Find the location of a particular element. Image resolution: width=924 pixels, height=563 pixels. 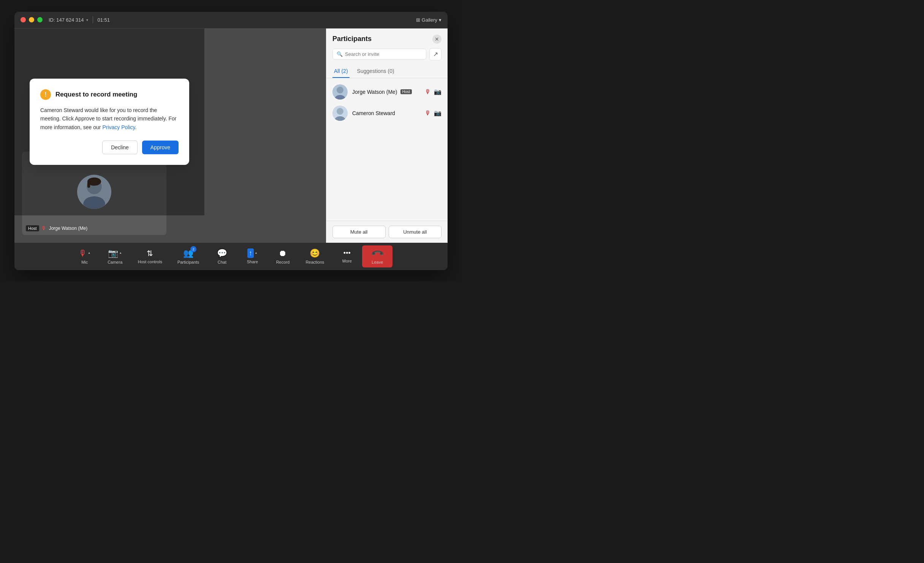

video-area: Host 🎙 Jorge Watson (Me) ! Request to re… is located at coordinates (170, 136).